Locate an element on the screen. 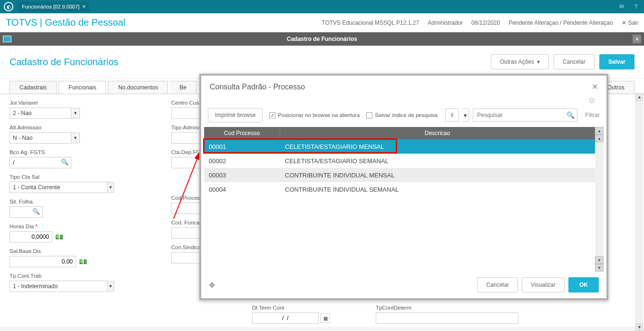 This screenshot has width=644, height=331. tipo-cta-sal-select: 1 - Conta Corrente is located at coordinates (59, 187).